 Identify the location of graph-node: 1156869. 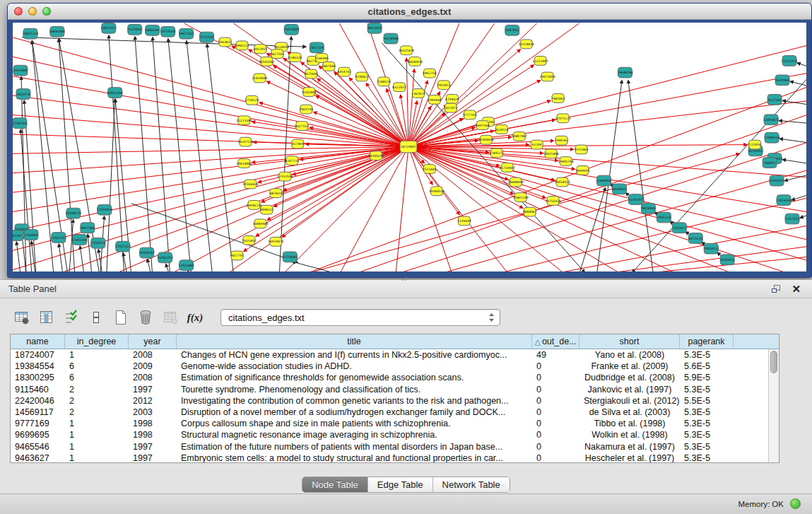
(31, 235).